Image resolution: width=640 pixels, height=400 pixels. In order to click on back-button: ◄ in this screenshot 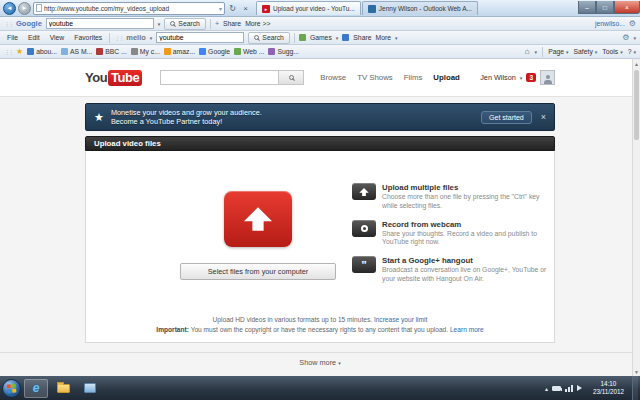, I will do `click(10, 8)`.